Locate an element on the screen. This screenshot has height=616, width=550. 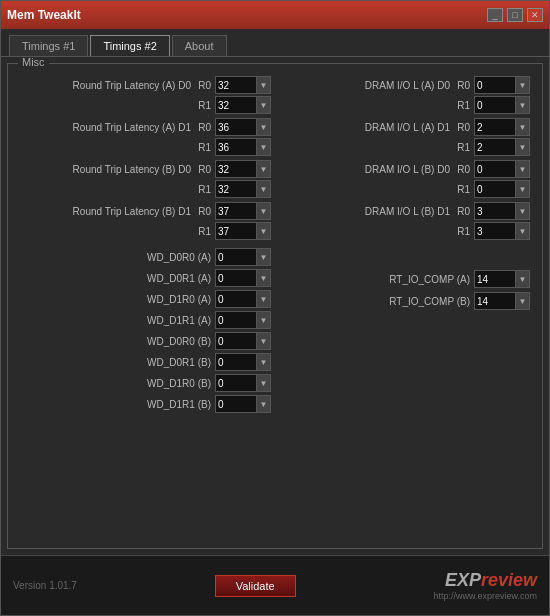
wd-d1r0-b-select: 0 is located at coordinates (236, 383).